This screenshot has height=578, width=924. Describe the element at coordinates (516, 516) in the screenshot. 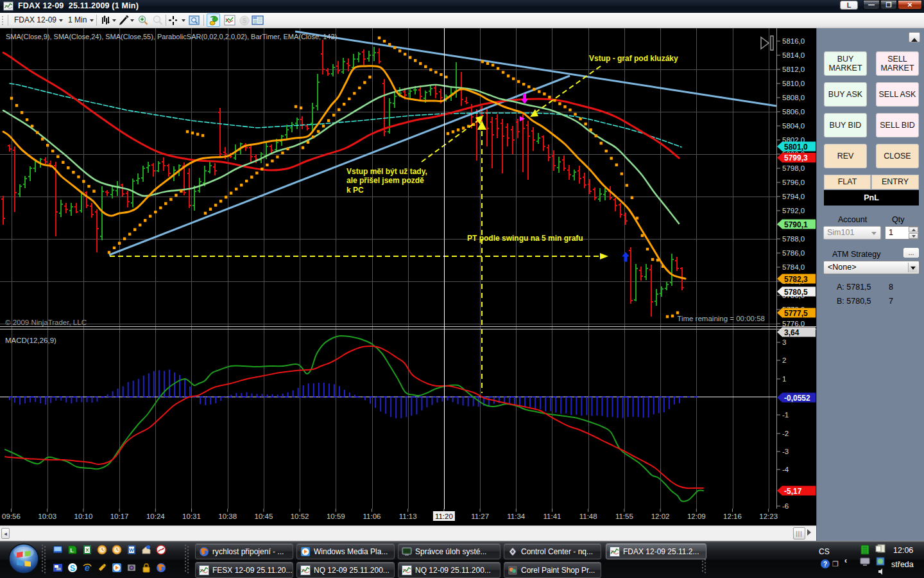

I see `svg-text: 11:34` at that location.